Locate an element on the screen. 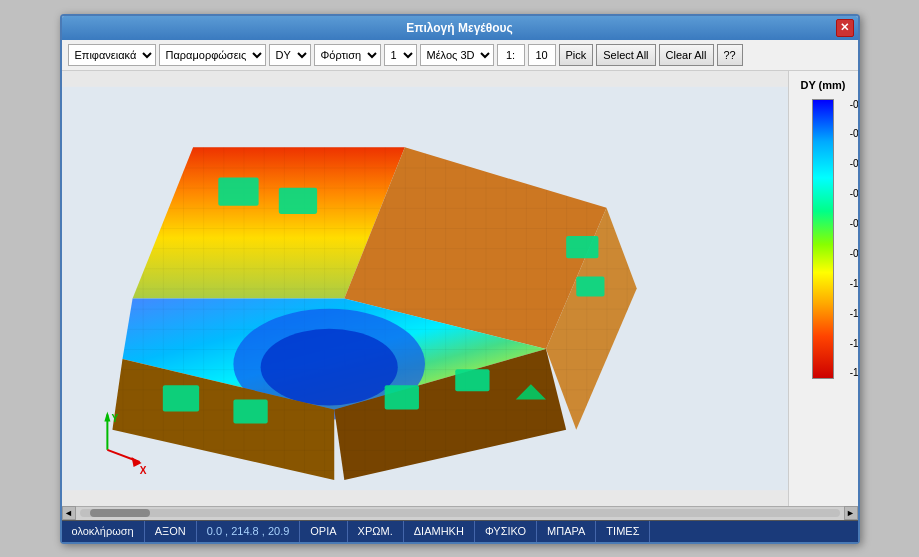  select-all-button: Select All is located at coordinates (626, 55).